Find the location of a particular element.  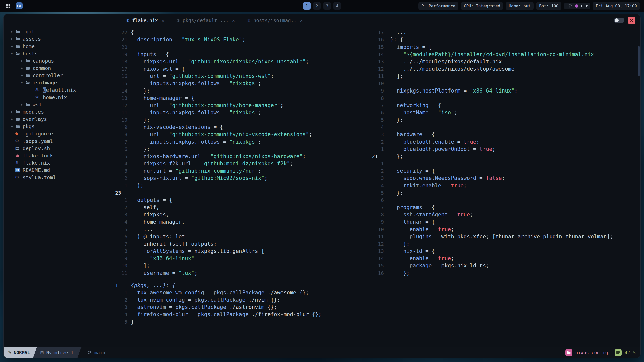

home-status-chip: Home: out is located at coordinates (520, 6).